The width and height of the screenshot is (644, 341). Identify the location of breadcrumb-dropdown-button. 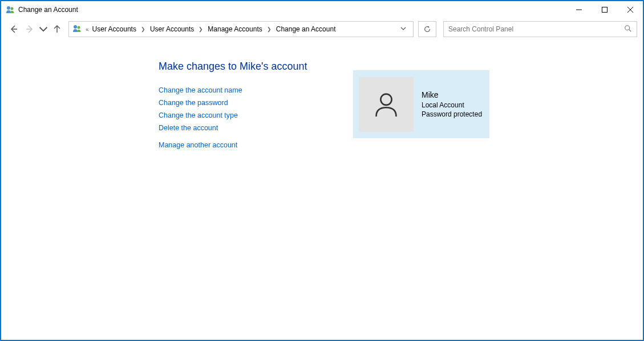
(403, 29).